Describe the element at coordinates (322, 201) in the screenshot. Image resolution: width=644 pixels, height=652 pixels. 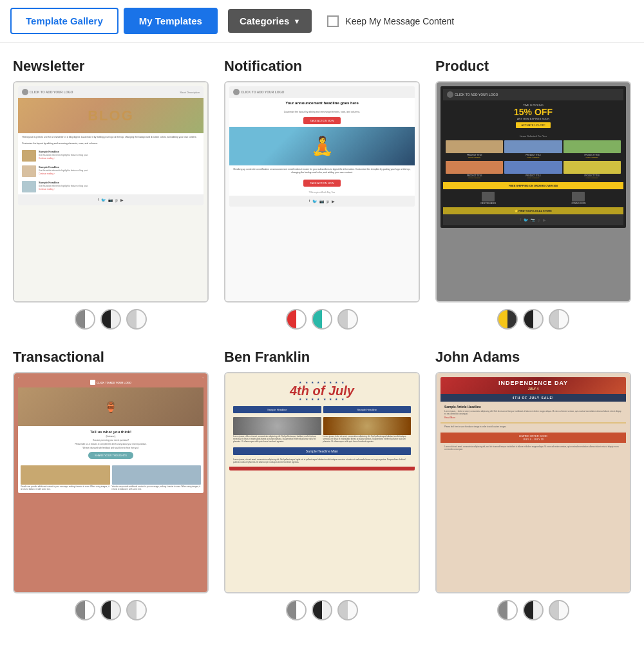
I see `notification-footer: f 🐦 📷 𝕡 ▶` at that location.